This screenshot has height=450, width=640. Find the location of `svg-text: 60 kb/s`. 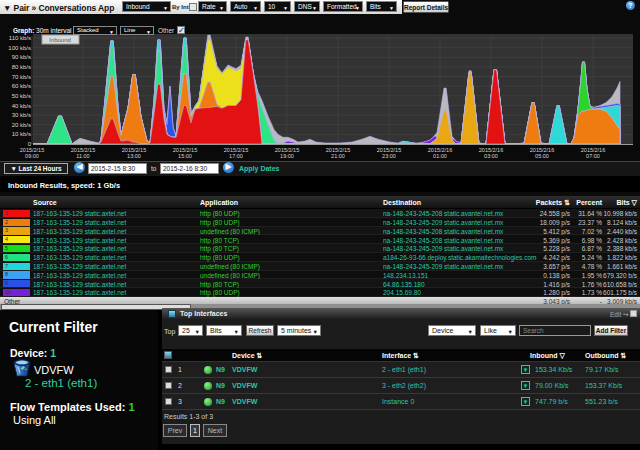

svg-text: 60 kb/s is located at coordinates (22, 86).